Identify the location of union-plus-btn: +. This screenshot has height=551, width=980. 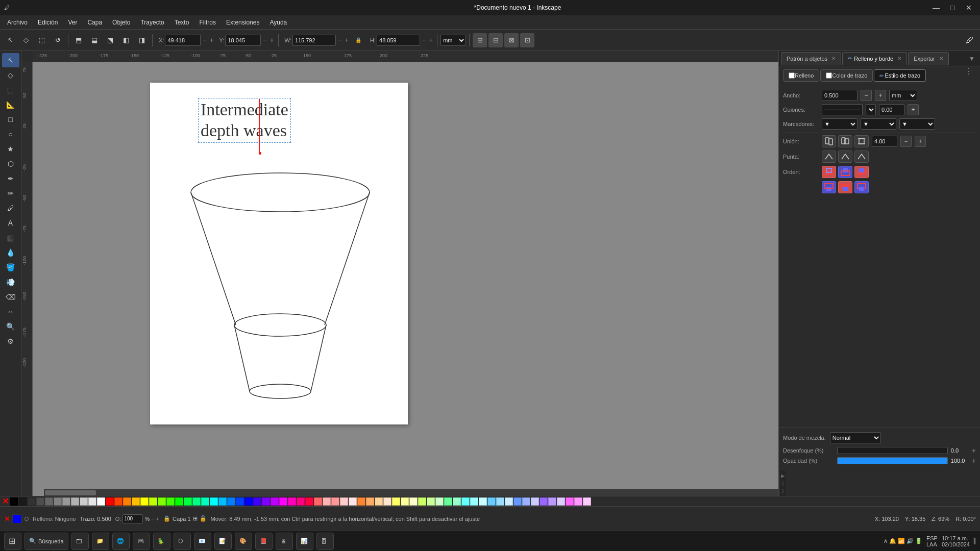
(920, 141).